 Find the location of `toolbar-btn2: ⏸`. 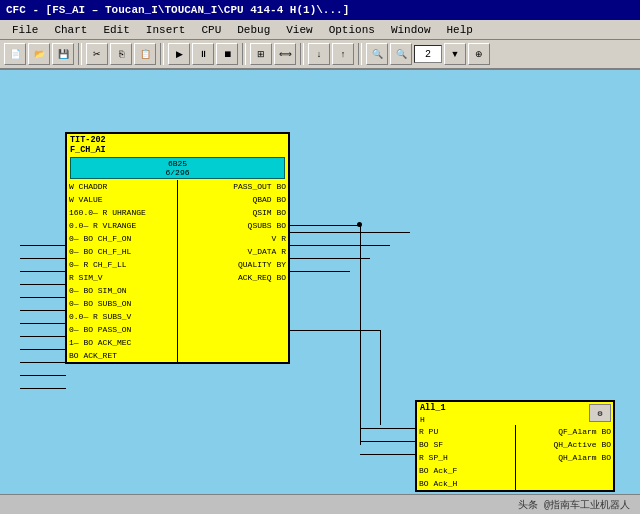

toolbar-btn2: ⏸ is located at coordinates (203, 54).